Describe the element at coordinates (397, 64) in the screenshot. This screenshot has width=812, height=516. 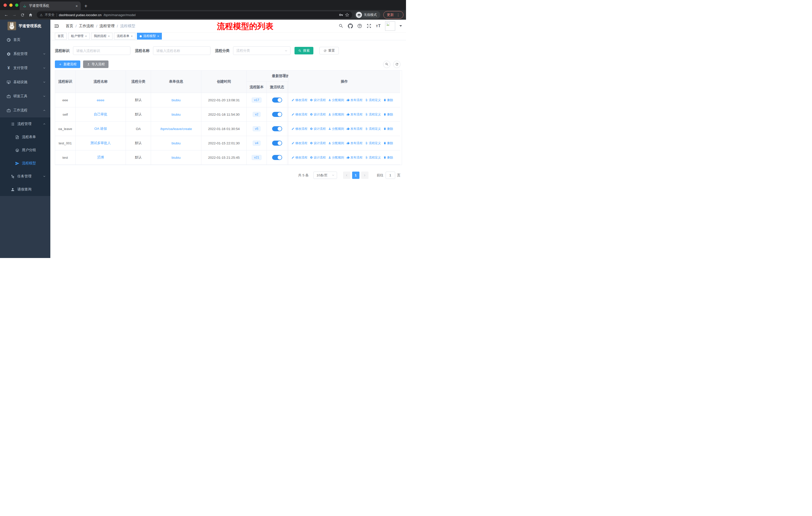
I see `refresh-table-button` at that location.